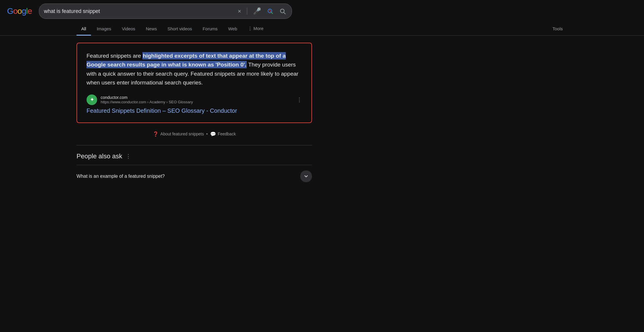 This screenshot has height=332, width=644. What do you see at coordinates (194, 145) in the screenshot?
I see `section-divider` at bounding box center [194, 145].